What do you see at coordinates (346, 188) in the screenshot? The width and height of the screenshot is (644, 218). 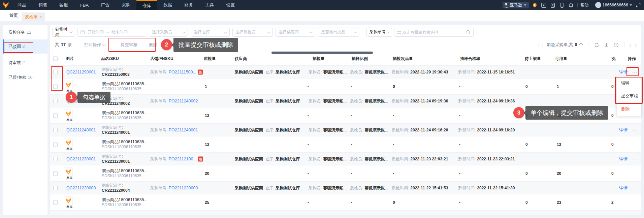 I see `table-row-order: QC2211220008 到货记录号: CR2211220004 采购单号: P…` at bounding box center [346, 188].